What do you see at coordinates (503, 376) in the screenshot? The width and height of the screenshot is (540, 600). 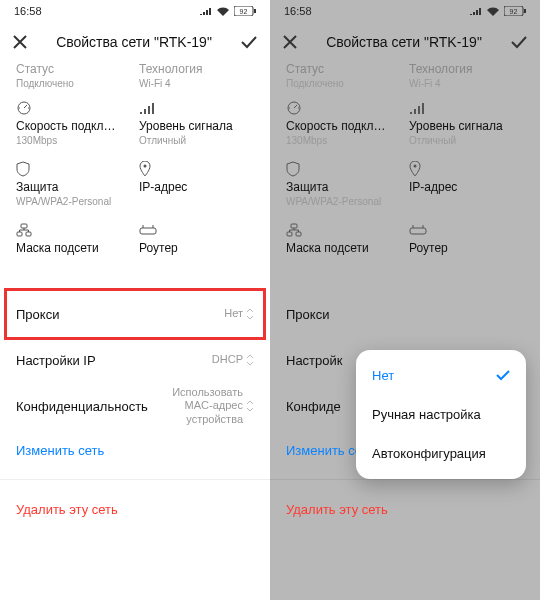 I see `check-icon` at bounding box center [503, 376].